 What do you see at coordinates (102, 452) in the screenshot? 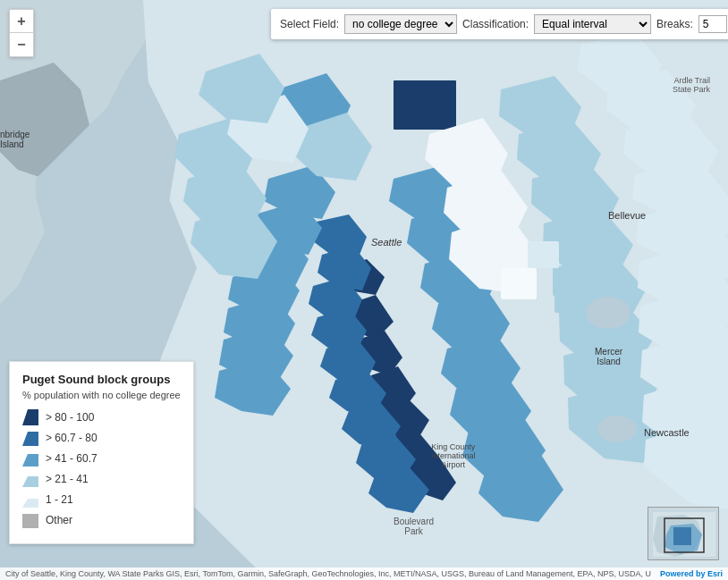
I see `legend: Puget Sound block groups % population wi…` at bounding box center [102, 452].